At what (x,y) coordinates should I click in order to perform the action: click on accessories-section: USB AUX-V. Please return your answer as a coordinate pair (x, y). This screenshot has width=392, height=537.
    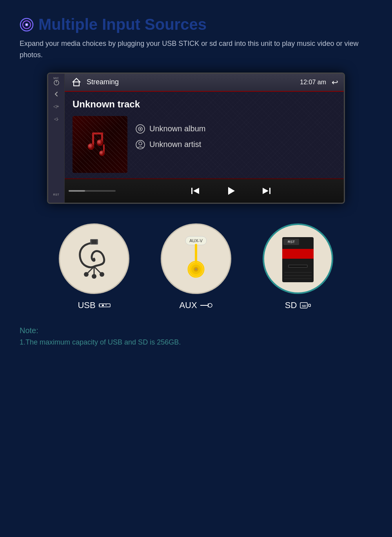
    Looking at the image, I should click on (196, 267).